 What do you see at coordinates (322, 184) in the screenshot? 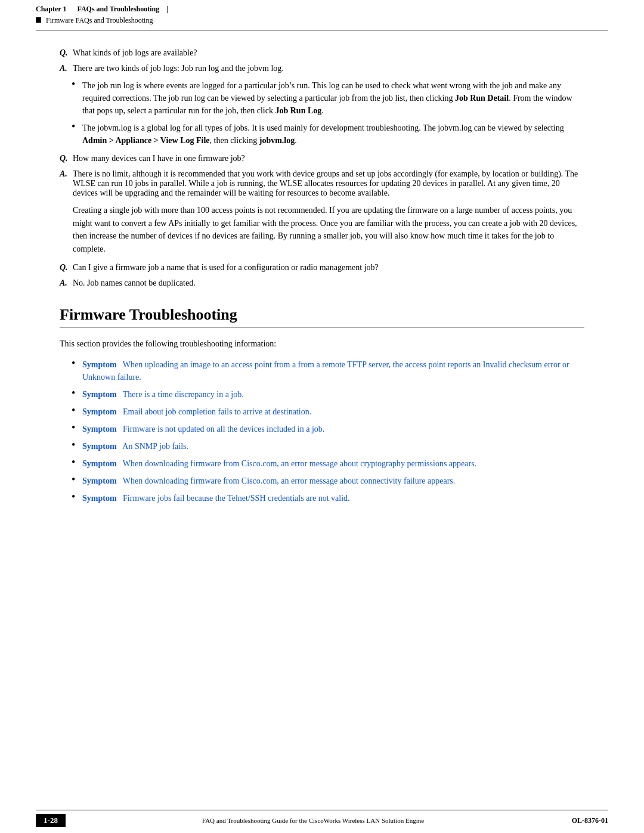
I see `qa-item-2-a: A. There is no limit, although it is rec…` at bounding box center [322, 184].